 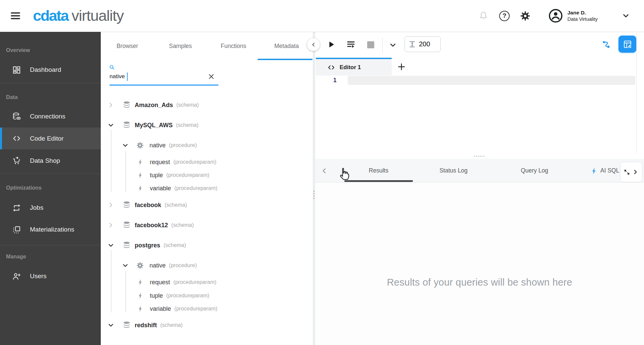 I want to click on execution-plan-button, so click(x=351, y=44).